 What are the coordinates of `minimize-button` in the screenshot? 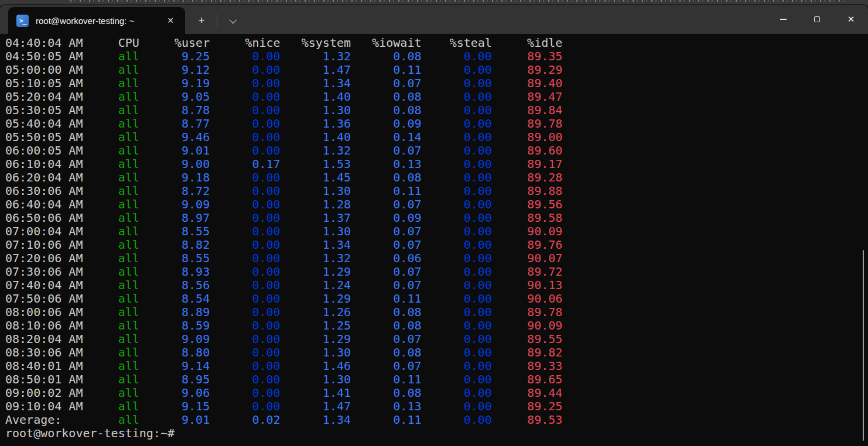 It's located at (783, 19).